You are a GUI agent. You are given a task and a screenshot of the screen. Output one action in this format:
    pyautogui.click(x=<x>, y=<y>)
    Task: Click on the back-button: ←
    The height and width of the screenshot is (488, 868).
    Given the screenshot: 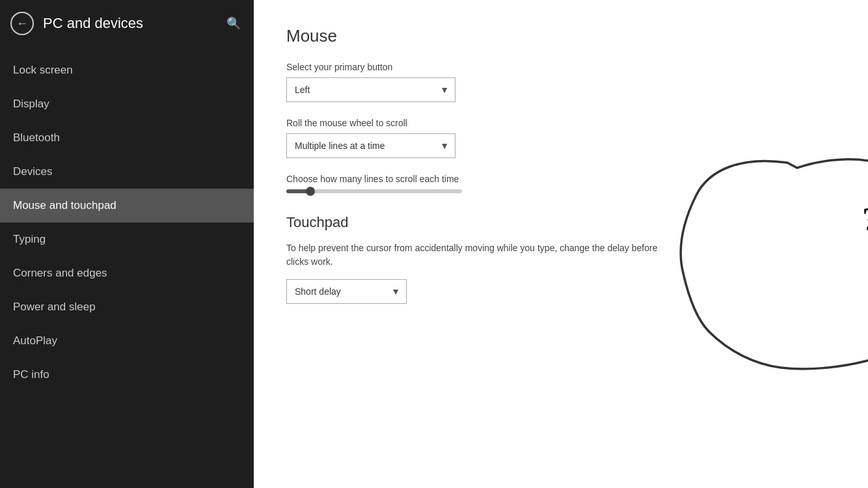 What is the action you would take?
    pyautogui.click(x=22, y=23)
    